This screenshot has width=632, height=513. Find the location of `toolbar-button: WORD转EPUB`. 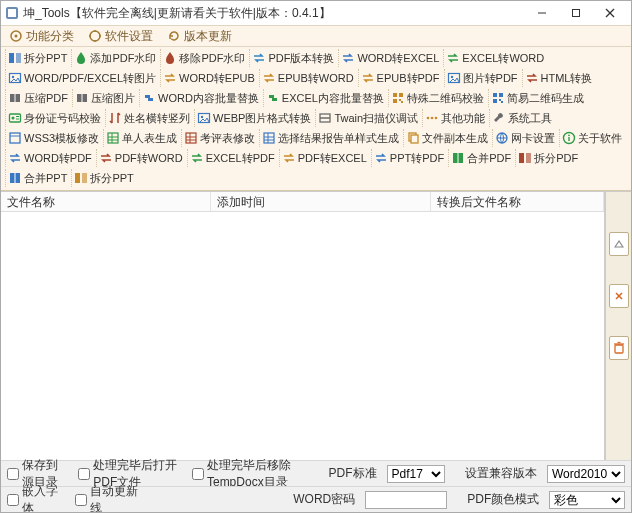

toolbar-button: WORD转EPUB is located at coordinates (210, 78).